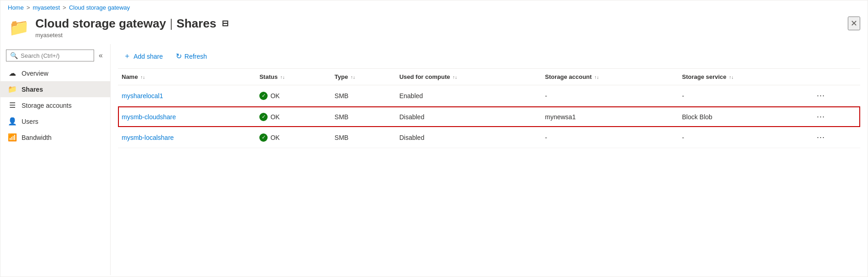 The height and width of the screenshot is (277, 868). I want to click on sort-name-icon: ↑↓, so click(143, 77).